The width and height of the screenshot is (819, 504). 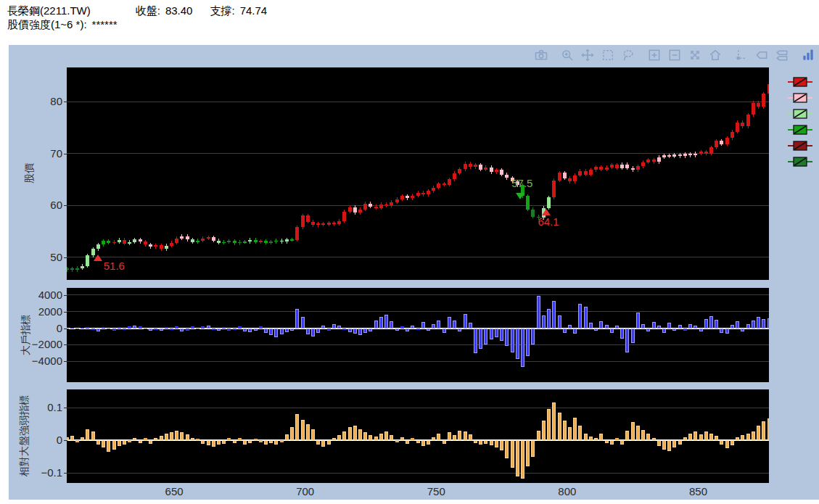 What do you see at coordinates (104, 25) in the screenshot?
I see `strength-value: ******` at bounding box center [104, 25].